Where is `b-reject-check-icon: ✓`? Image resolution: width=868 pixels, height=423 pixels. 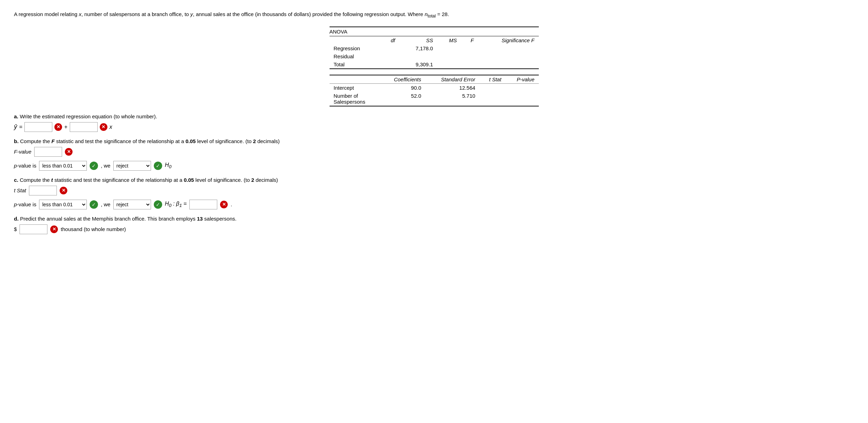
b-reject-check-icon: ✓ is located at coordinates (158, 166).